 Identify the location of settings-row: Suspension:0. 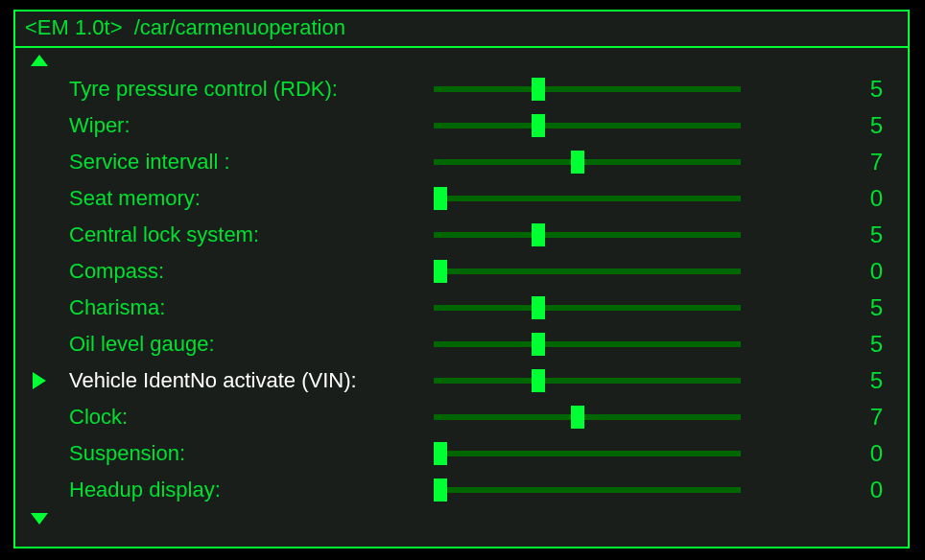
(462, 454).